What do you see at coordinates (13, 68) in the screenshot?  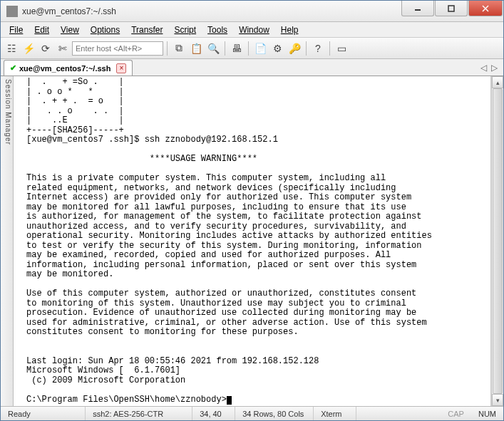 I see `check-icon: ✔` at bounding box center [13, 68].